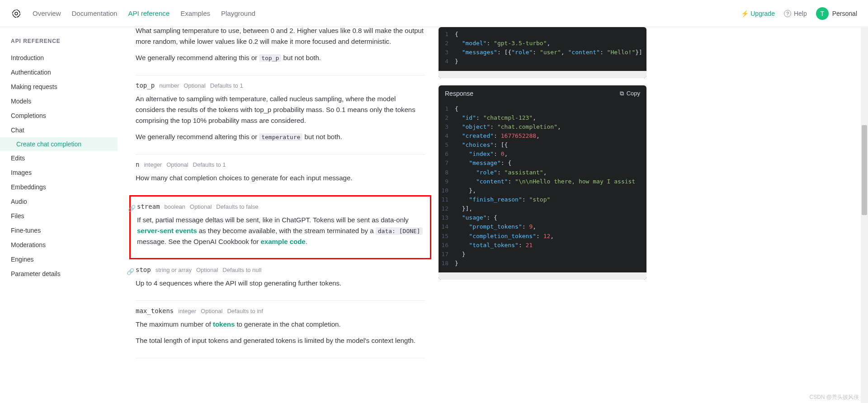  Describe the element at coordinates (542, 187) in the screenshot. I see `code-body: 1{2 "id": "chatcmpl-123",3 "object": "ch…` at that location.